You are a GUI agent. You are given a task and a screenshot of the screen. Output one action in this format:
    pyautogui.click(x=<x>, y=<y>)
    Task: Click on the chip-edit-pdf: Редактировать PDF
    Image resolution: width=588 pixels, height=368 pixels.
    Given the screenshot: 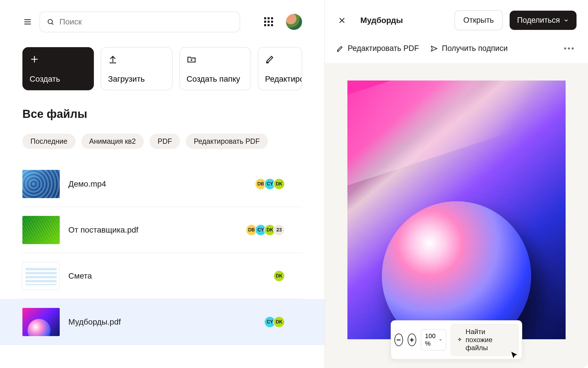 What is the action you would take?
    pyautogui.click(x=227, y=141)
    